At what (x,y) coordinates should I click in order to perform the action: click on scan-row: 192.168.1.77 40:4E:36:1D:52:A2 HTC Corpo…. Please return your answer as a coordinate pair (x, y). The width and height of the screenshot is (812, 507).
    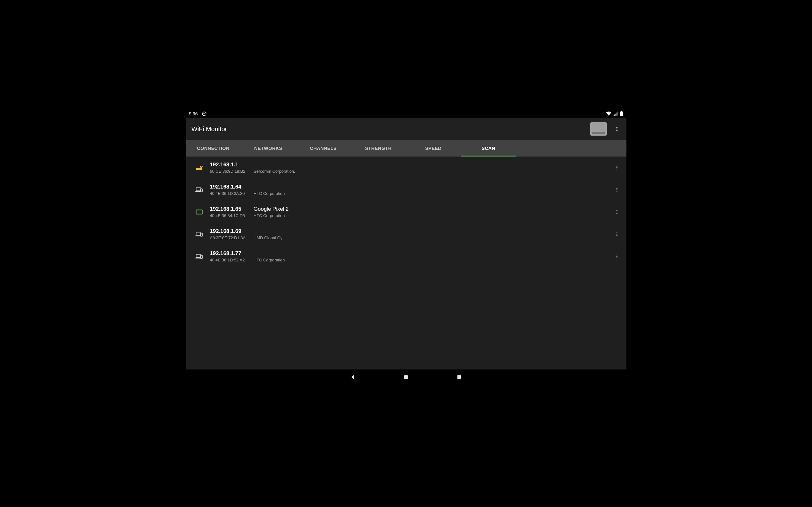
    Looking at the image, I should click on (406, 256).